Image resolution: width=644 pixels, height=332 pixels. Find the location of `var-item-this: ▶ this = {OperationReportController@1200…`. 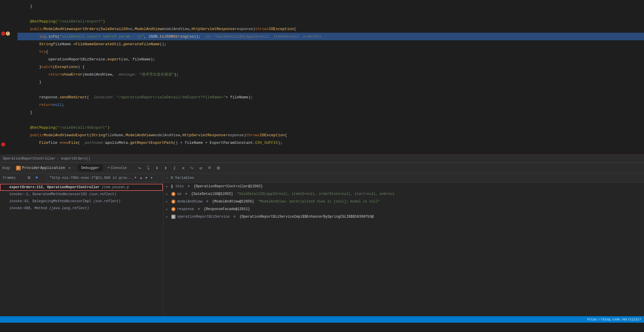

var-item-this: ▶ this = {OperationReportController@1200… is located at coordinates (404, 186).